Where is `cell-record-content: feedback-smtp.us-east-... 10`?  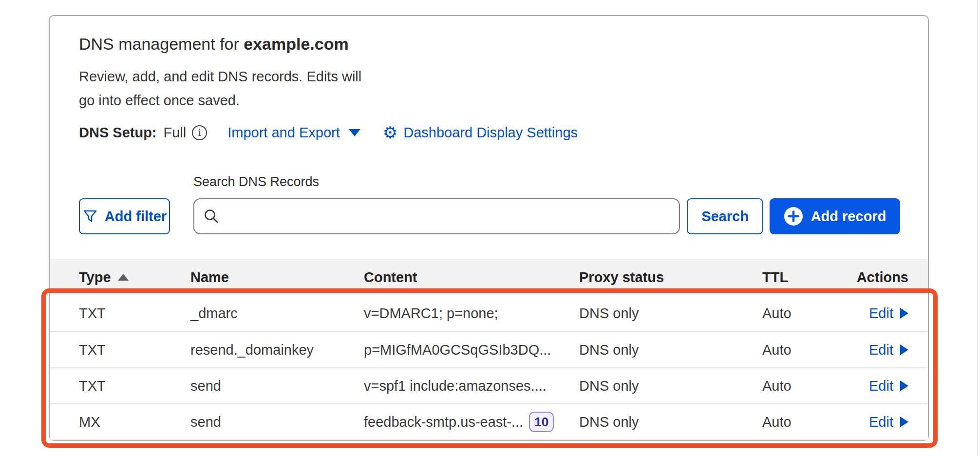 cell-record-content: feedback-smtp.us-east-... 10 is located at coordinates (471, 422).